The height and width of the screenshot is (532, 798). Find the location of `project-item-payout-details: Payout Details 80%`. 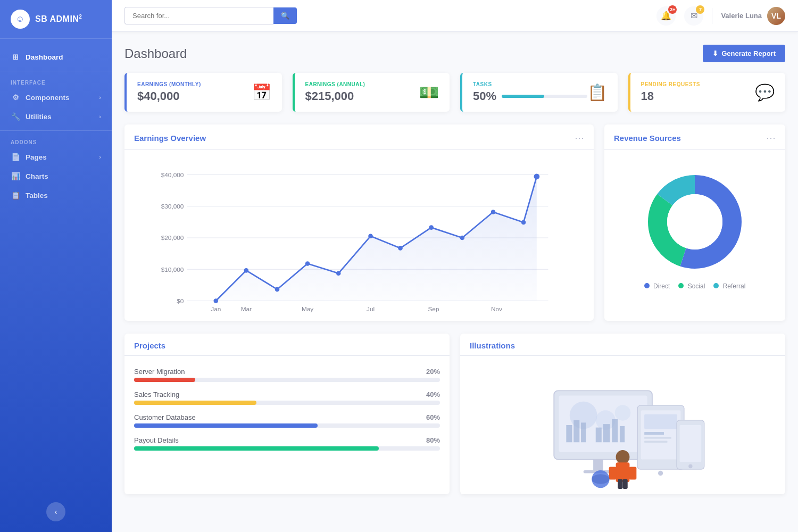

project-item-payout-details: Payout Details 80% is located at coordinates (287, 444).